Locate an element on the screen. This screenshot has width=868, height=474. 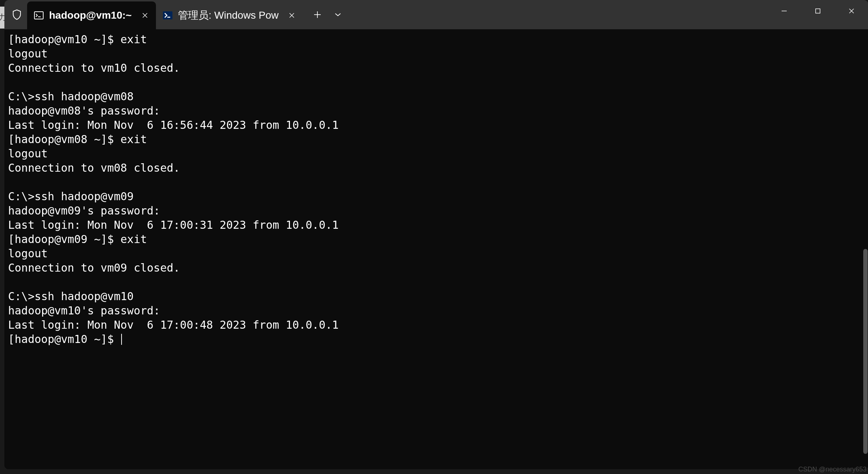
tab-title: 管理员: Windows Pow is located at coordinates (228, 15).